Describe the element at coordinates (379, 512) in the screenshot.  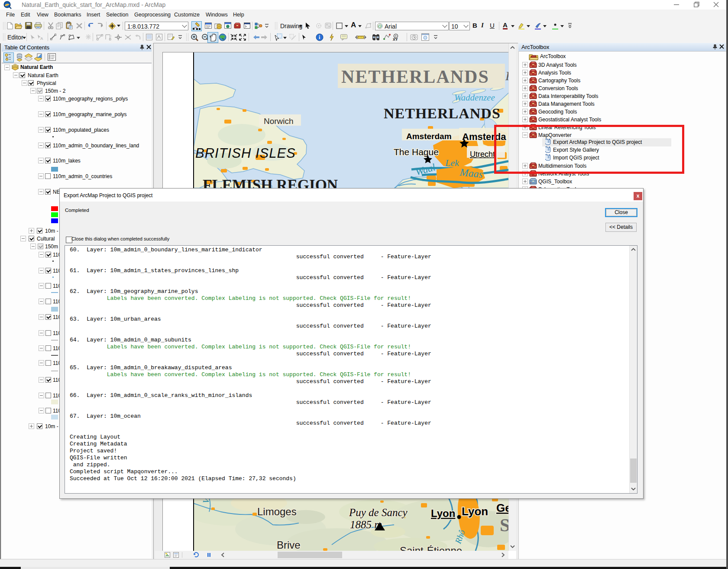
I see `svg-text: Puy de Sancy` at that location.